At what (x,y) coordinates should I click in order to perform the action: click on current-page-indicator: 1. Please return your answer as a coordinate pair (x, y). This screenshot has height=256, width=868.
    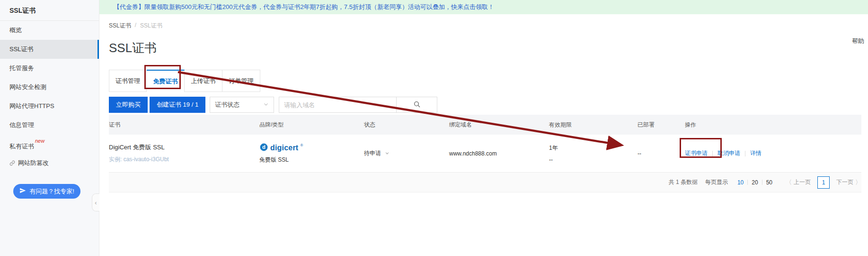
    Looking at the image, I should click on (824, 183).